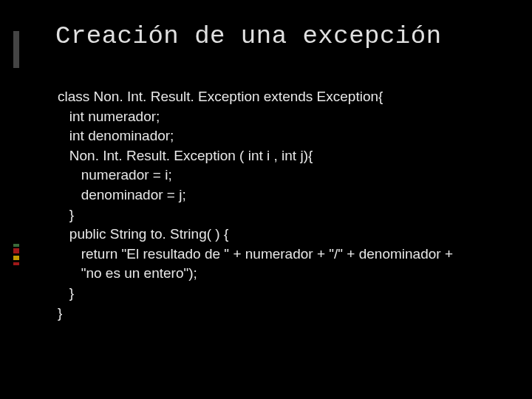  What do you see at coordinates (16, 258) in the screenshot?
I see `accent-bar-yellow` at bounding box center [16, 258].